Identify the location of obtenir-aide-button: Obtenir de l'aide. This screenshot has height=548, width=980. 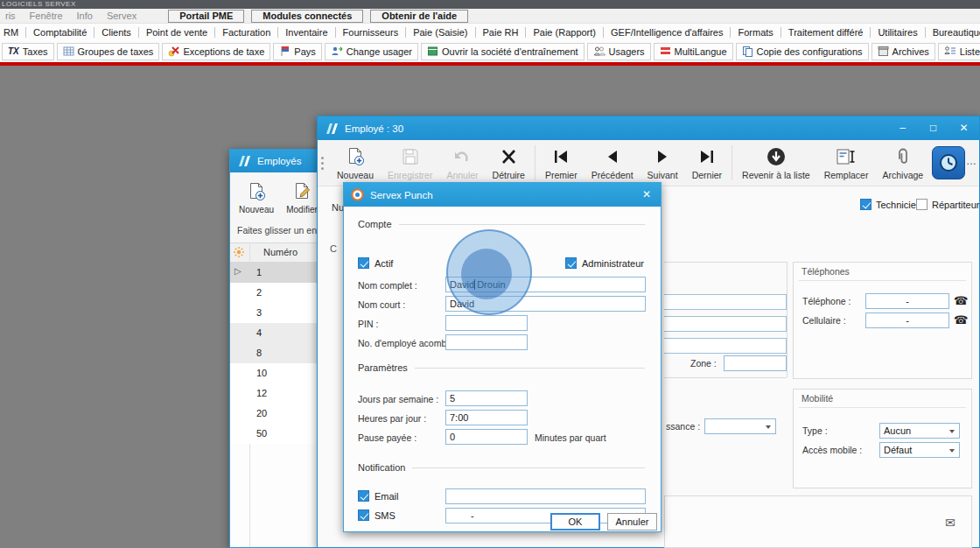
(419, 16).